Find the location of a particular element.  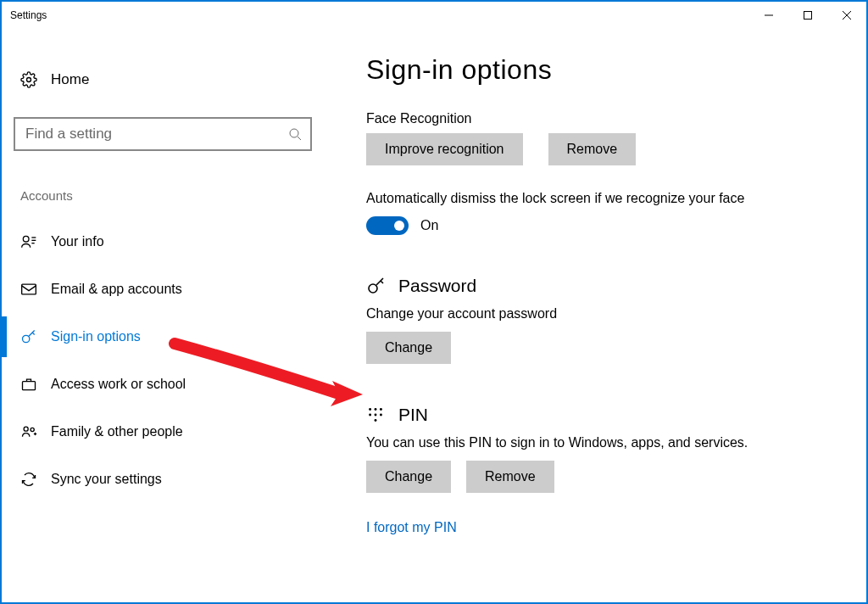

sidebar-item-signin: Sign-in options is located at coordinates (163, 337).